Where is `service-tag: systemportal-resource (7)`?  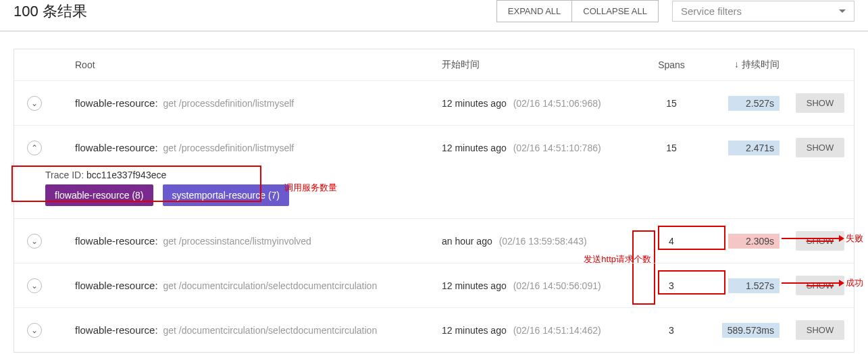
service-tag: systemportal-resource (7) is located at coordinates (226, 195).